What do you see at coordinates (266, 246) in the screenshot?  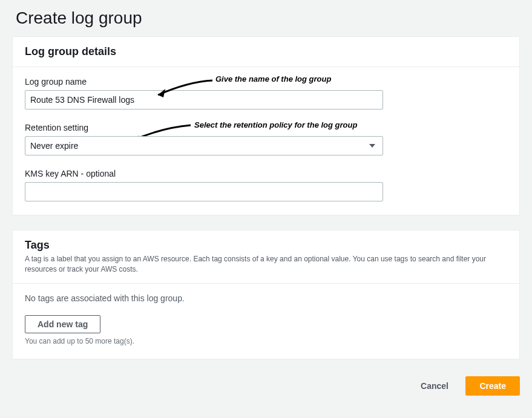 I see `tags-heading: Tags` at bounding box center [266, 246].